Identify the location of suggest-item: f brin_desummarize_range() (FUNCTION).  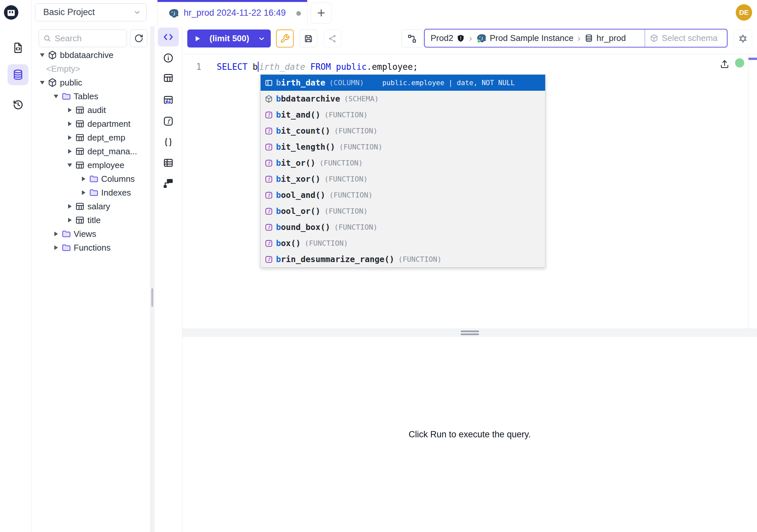
(403, 259).